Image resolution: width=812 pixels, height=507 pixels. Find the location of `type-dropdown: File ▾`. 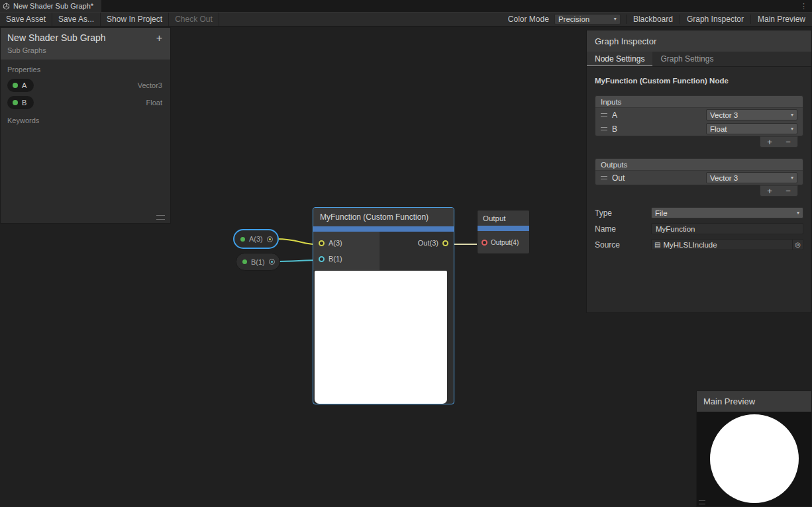

type-dropdown: File ▾ is located at coordinates (727, 213).